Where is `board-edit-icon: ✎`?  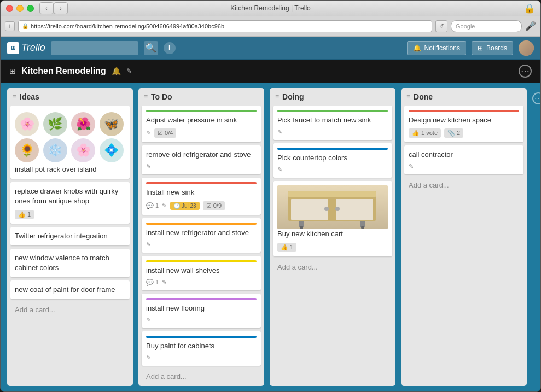 board-edit-icon: ✎ is located at coordinates (129, 71).